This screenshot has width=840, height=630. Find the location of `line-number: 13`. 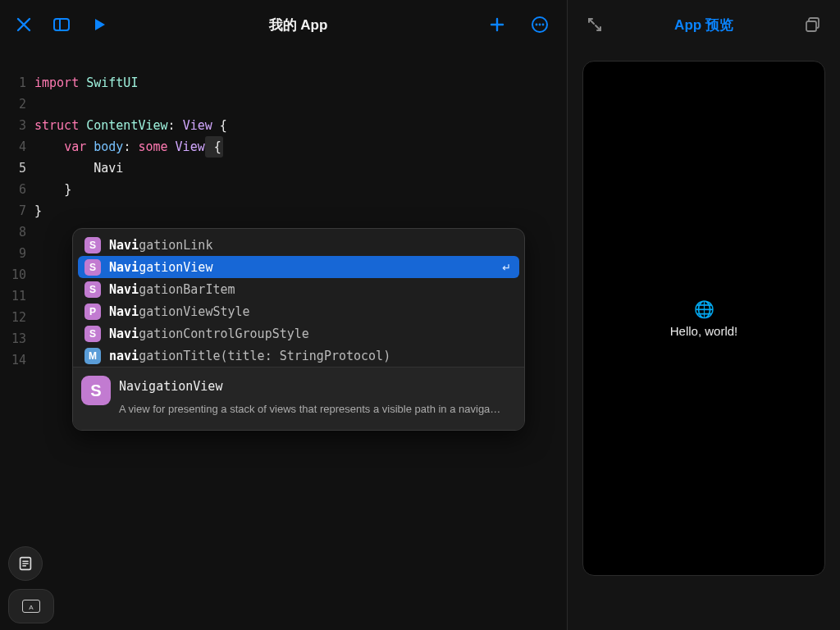

line-number: 13 is located at coordinates (13, 339).